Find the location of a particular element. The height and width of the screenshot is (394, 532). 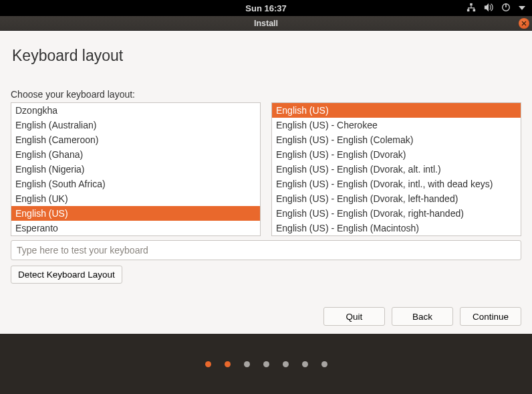

system-tray is located at coordinates (496, 8).